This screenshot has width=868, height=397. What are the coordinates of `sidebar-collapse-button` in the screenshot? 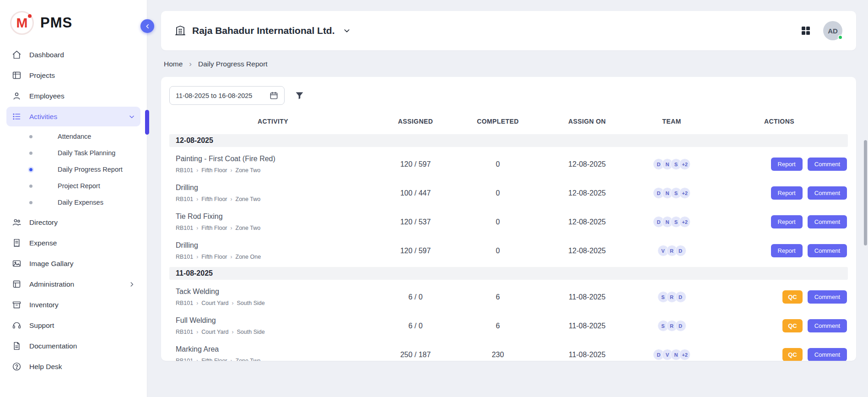 It's located at (147, 26).